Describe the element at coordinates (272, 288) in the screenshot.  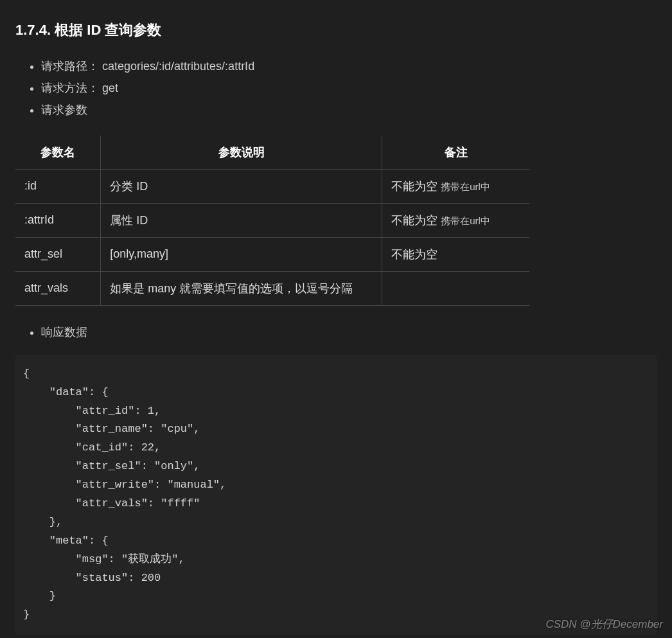
I see `table-row: attr_vals 如果是 many 就需要填写值的选项，以逗号分隔` at that location.